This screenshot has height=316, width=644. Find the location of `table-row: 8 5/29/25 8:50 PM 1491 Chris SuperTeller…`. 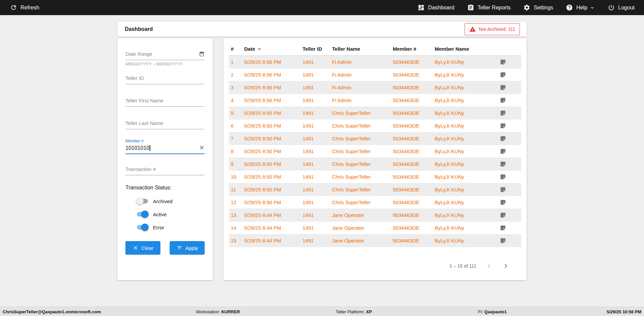

table-row: 8 5/29/25 8:50 PM 1491 Chris SuperTeller… is located at coordinates (375, 151).